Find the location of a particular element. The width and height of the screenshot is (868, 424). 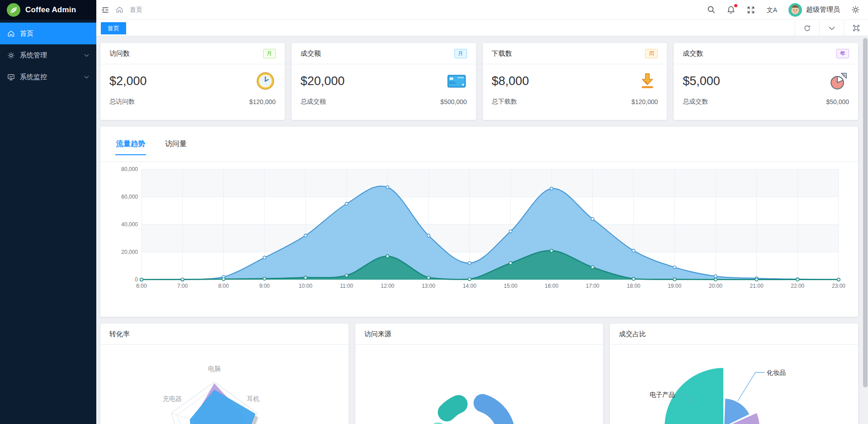

pie-percent-icon: % is located at coordinates (839, 81).